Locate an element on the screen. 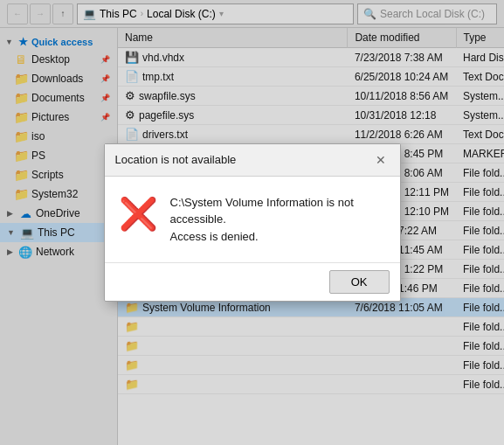  dialog-ok-button: OK is located at coordinates (360, 282).